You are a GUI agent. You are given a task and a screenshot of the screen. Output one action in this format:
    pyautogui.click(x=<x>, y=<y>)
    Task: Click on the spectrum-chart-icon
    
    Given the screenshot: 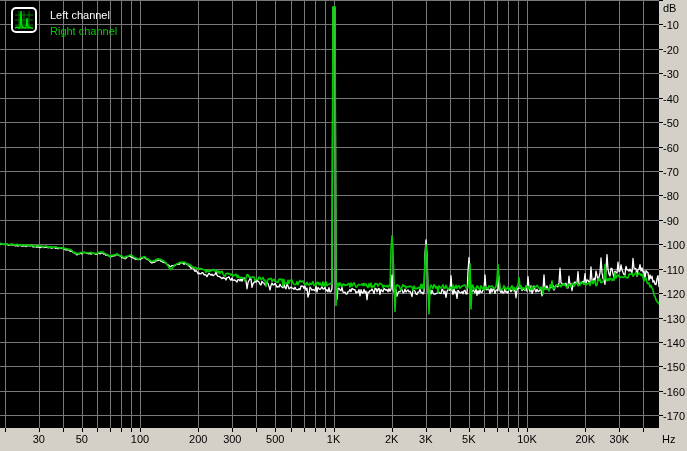 What is the action you would take?
    pyautogui.click(x=24, y=20)
    